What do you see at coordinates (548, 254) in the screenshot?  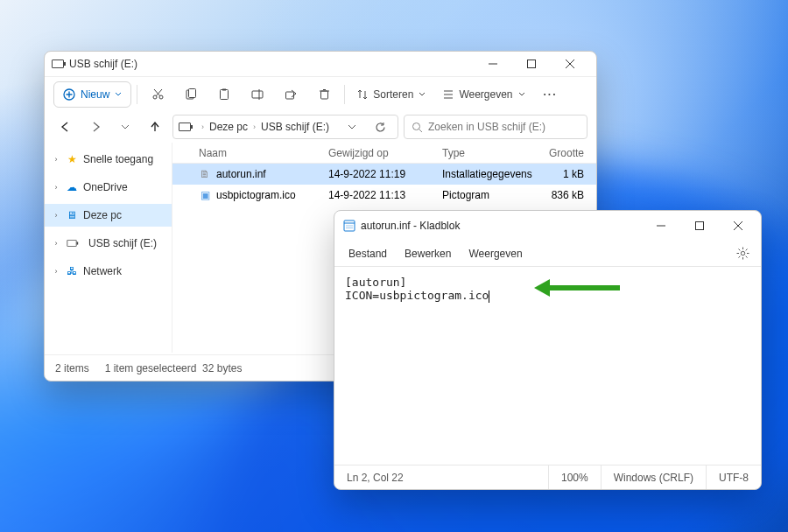 I see `notepad-menu: Bestand Bewerken Weergeven` at bounding box center [548, 254].